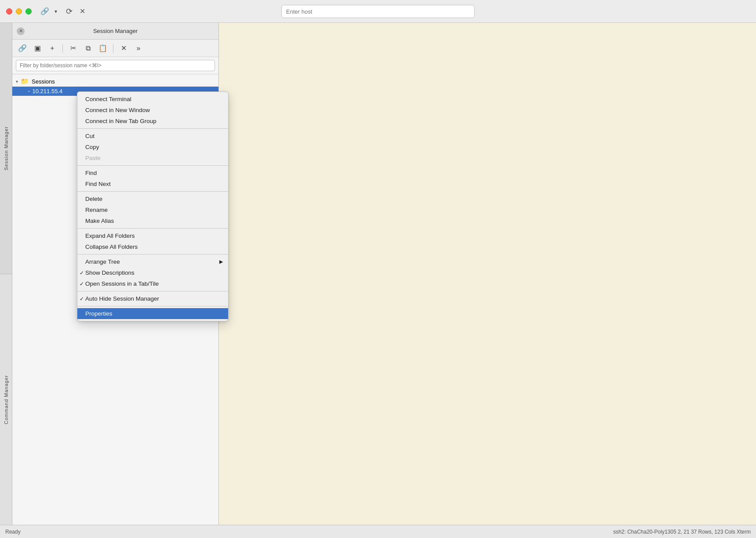  I want to click on session-manager-label: Session Manager, so click(6, 149).